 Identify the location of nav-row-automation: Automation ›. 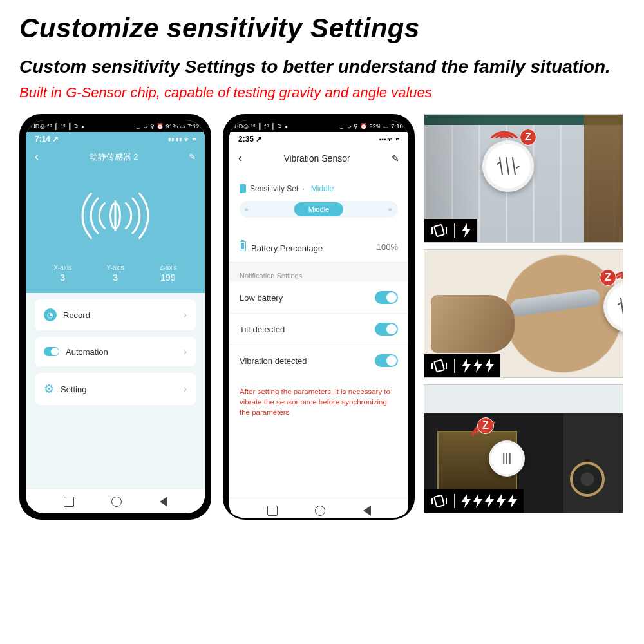
(115, 352).